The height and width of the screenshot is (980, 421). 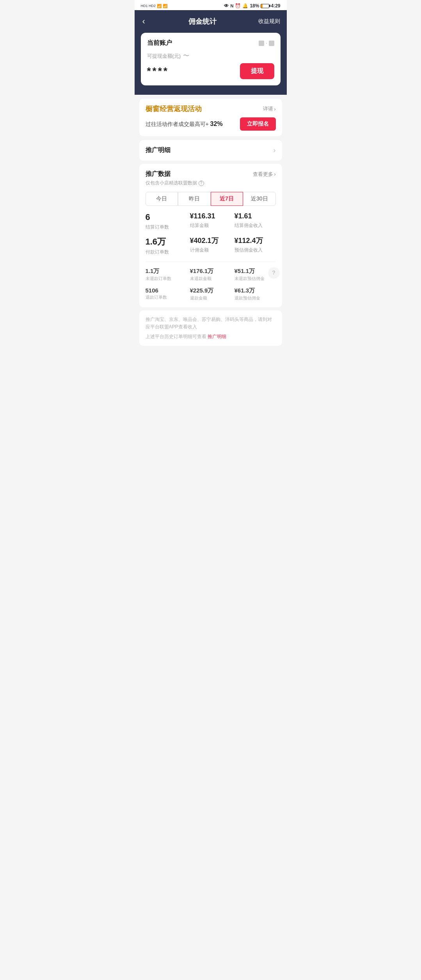 I want to click on stats-section: 推广数据 查看更多 › 仅包含小店精选联盟数据 ? 今日 昨日 近7日 近30日…, so click(x=211, y=236).